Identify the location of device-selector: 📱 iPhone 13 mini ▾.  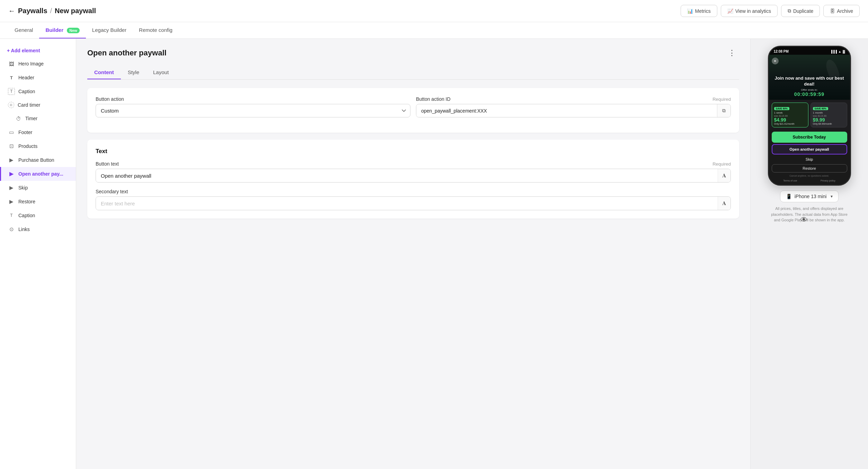
(809, 196).